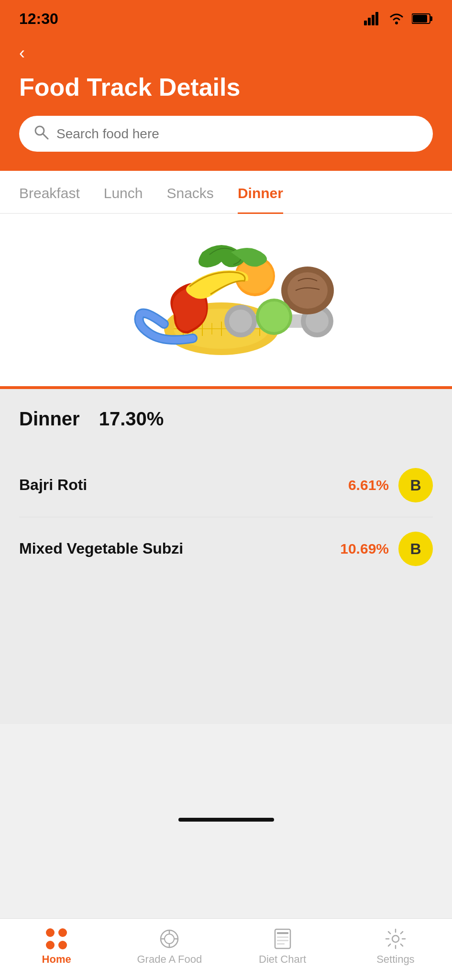 This screenshot has width=452, height=980. What do you see at coordinates (396, 947) in the screenshot?
I see `nav-item-settings: Settings` at bounding box center [396, 947].